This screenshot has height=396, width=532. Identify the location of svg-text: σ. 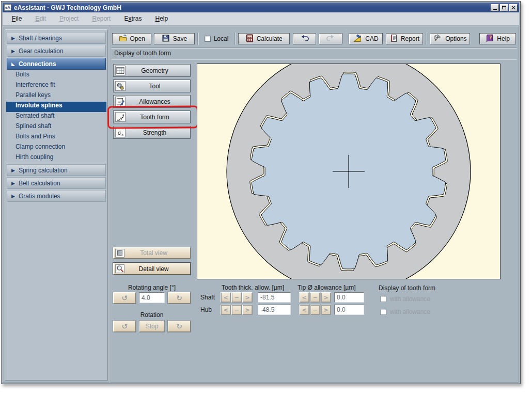
(120, 132).